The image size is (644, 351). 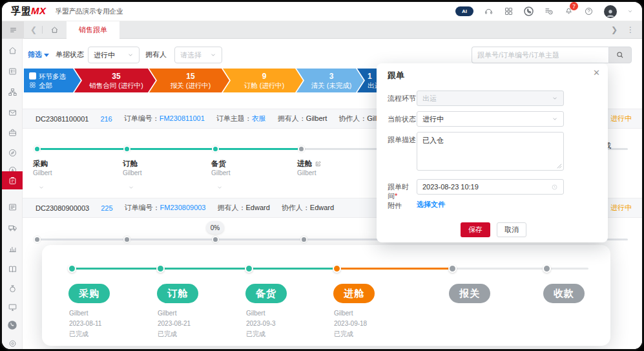 I want to click on sidebar-item-home, so click(x=12, y=50).